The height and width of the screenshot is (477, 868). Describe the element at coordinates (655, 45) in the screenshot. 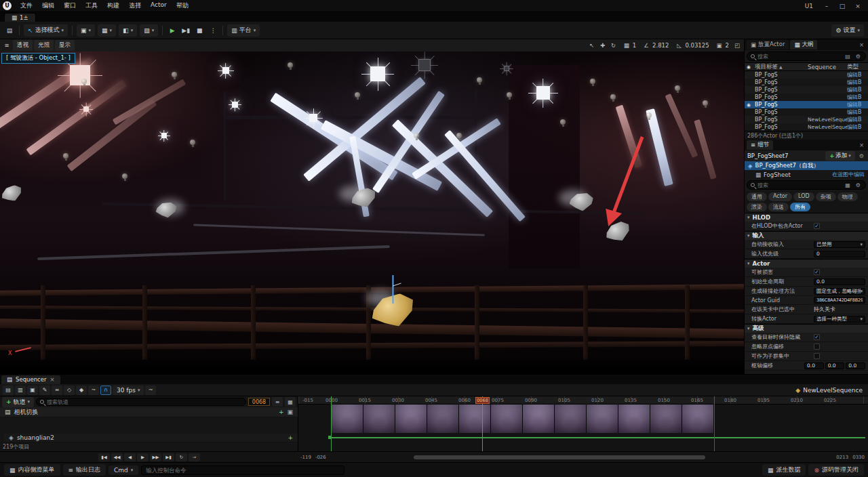

I see `rotation-snap-control: ∠ 2.812` at that location.